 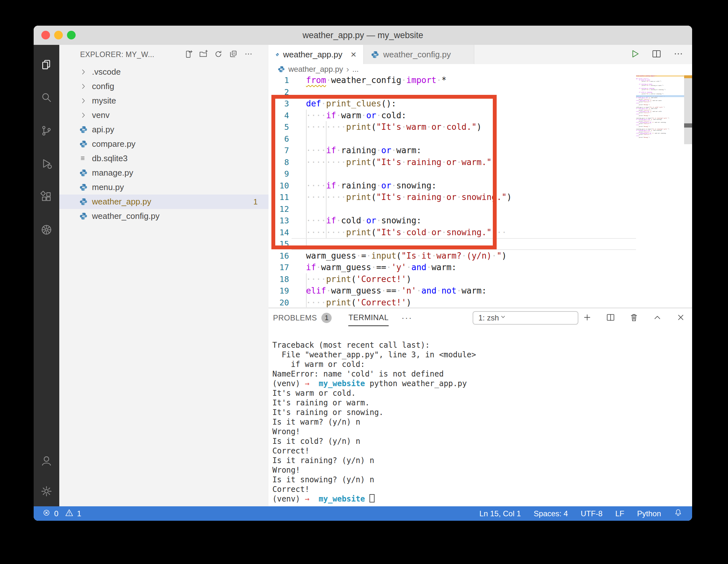 I want to click on tree-item-.vscode: .vscode, so click(x=164, y=72).